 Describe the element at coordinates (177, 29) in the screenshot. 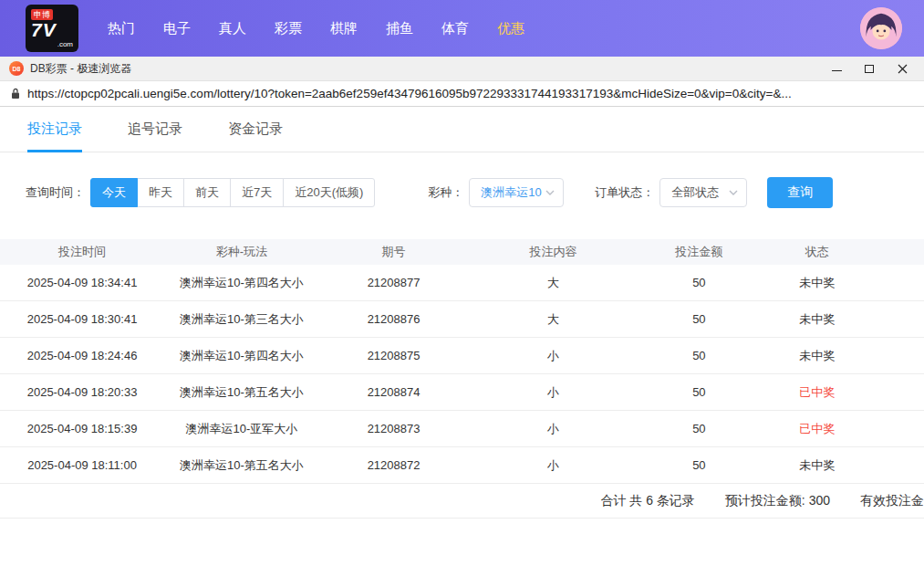

I see `nav-item-slots: 电子` at that location.